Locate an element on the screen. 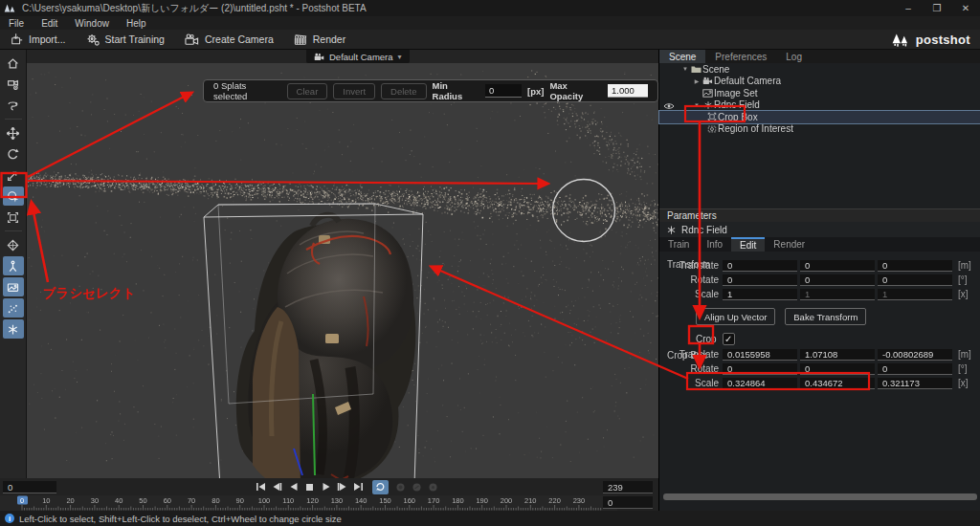  edit-tab-body: Transform Translate [m] Rotate [°] Scal is located at coordinates (819, 320).